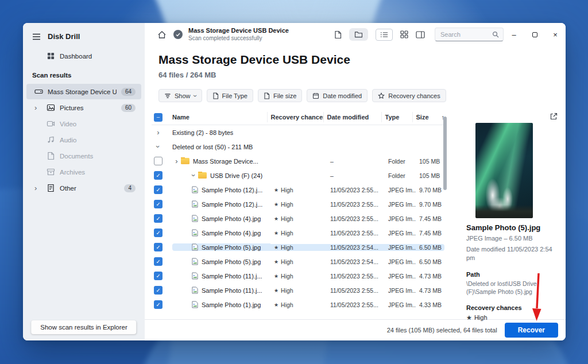 This screenshot has height=364, width=588. What do you see at coordinates (235, 96) in the screenshot?
I see `filter-label: File Type` at bounding box center [235, 96].